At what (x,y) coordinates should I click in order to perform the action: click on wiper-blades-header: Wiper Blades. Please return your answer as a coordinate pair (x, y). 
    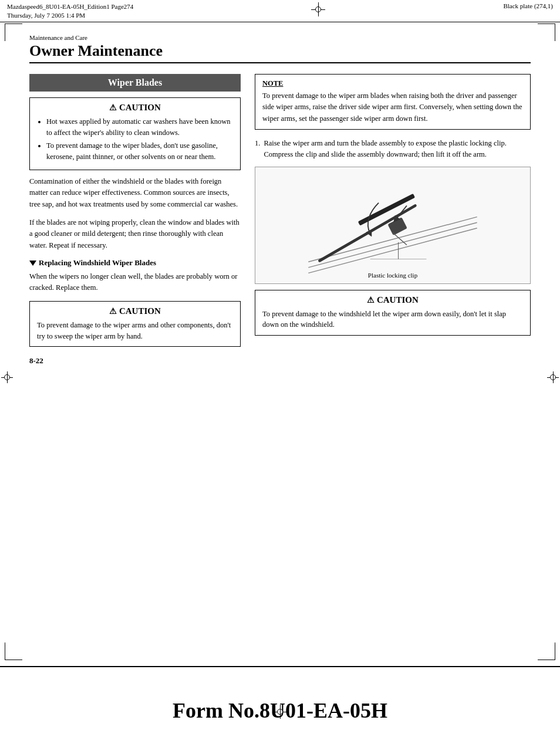
    Looking at the image, I should click on (135, 83).